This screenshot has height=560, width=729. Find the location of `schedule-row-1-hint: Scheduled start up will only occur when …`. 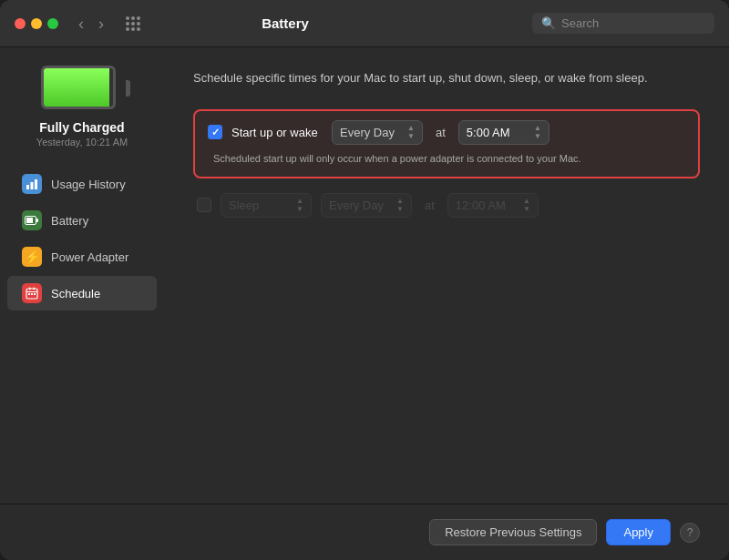

schedule-row-1-hint: Scheduled start up will only occur when … is located at coordinates (447, 158).